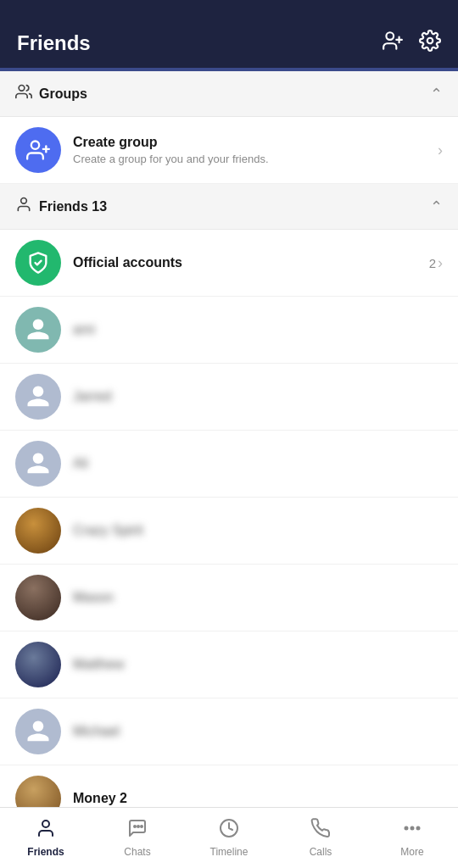 The width and height of the screenshot is (458, 868). What do you see at coordinates (63, 94) in the screenshot?
I see `groups-section-title: Groups` at bounding box center [63, 94].